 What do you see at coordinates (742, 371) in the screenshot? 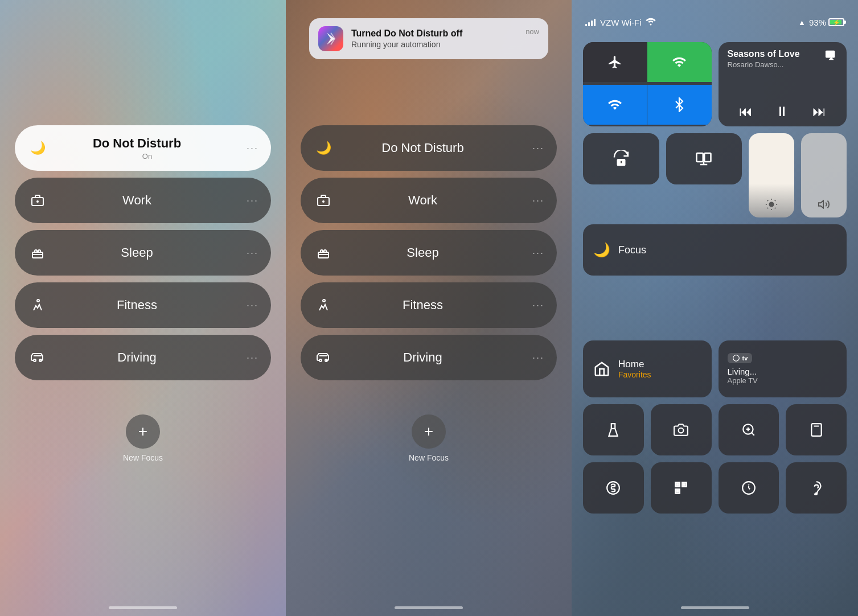
I see `appletv-room: Living...` at bounding box center [742, 371].